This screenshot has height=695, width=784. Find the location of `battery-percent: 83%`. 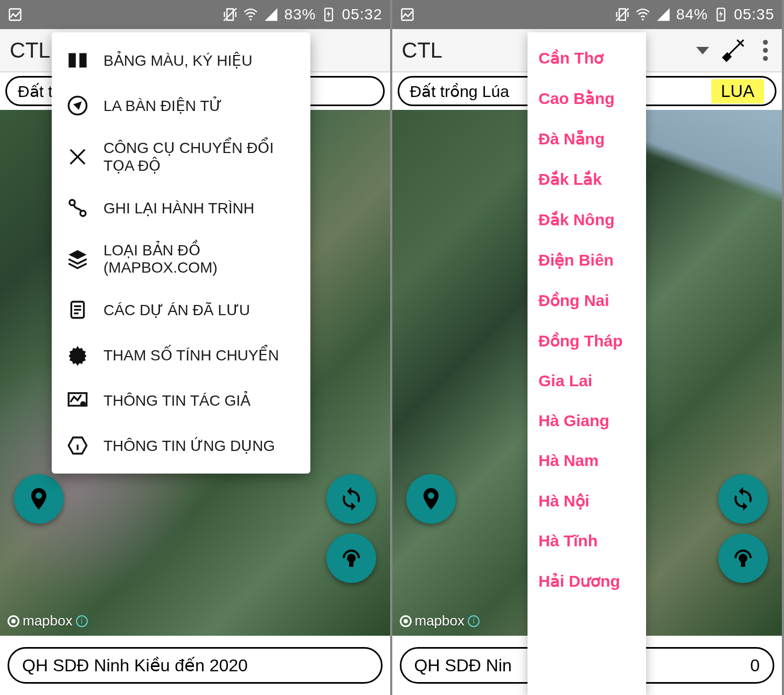

battery-percent: 83% is located at coordinates (300, 15).